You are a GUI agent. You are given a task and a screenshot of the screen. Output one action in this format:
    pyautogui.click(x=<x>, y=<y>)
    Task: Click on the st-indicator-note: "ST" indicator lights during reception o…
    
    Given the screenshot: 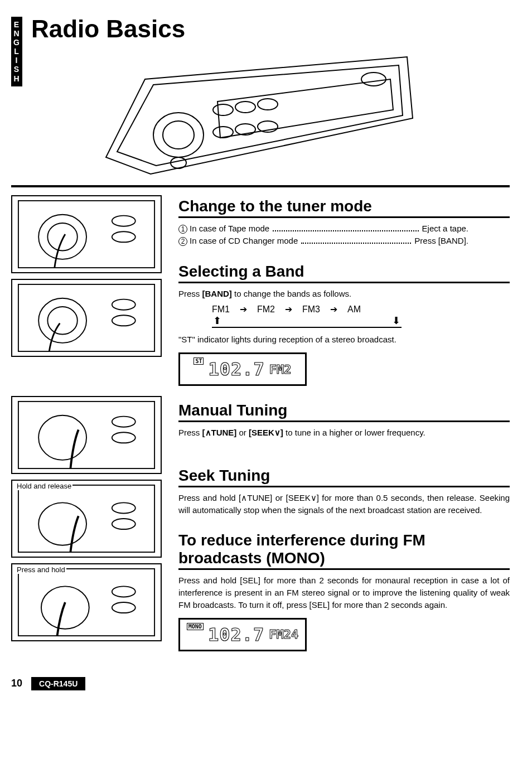 What is the action you would take?
    pyautogui.click(x=344, y=340)
    